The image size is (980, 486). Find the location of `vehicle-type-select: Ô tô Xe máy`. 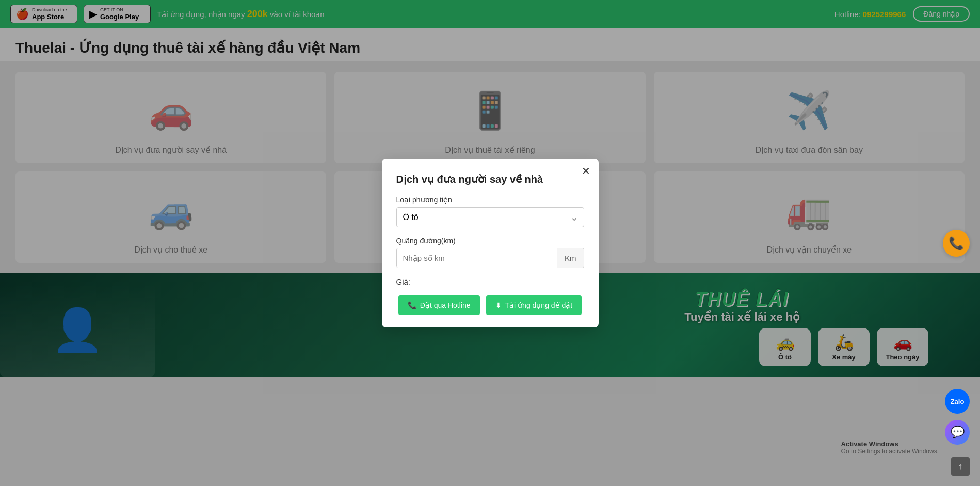

vehicle-type-select: Ô tô Xe máy is located at coordinates (490, 217).